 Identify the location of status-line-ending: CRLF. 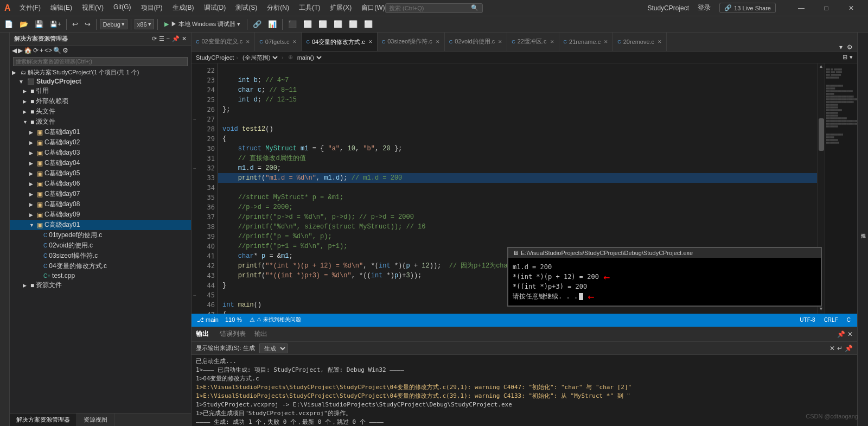
(831, 320).